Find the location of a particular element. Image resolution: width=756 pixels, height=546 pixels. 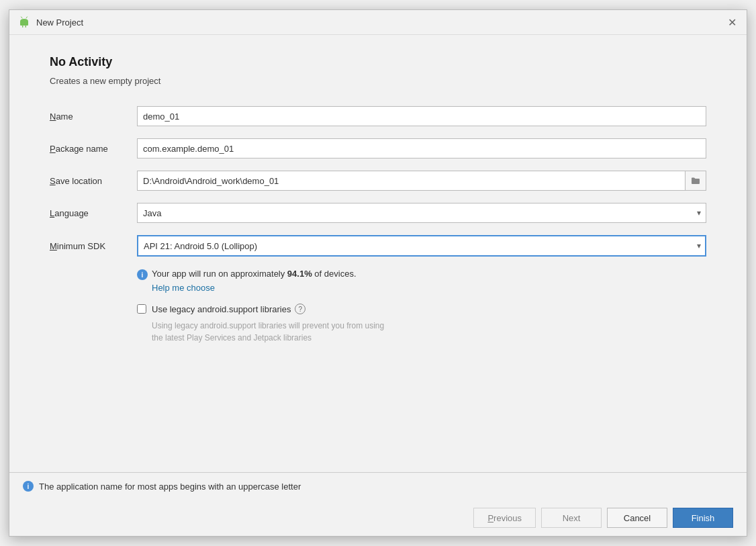

save-location-input is located at coordinates (411, 181).